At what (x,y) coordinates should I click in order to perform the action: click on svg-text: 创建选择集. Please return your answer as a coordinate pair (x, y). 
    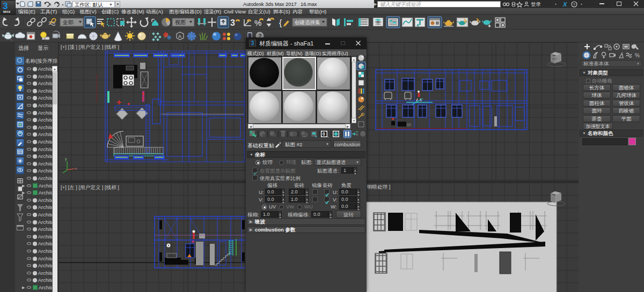
    Looking at the image, I should click on (308, 23).